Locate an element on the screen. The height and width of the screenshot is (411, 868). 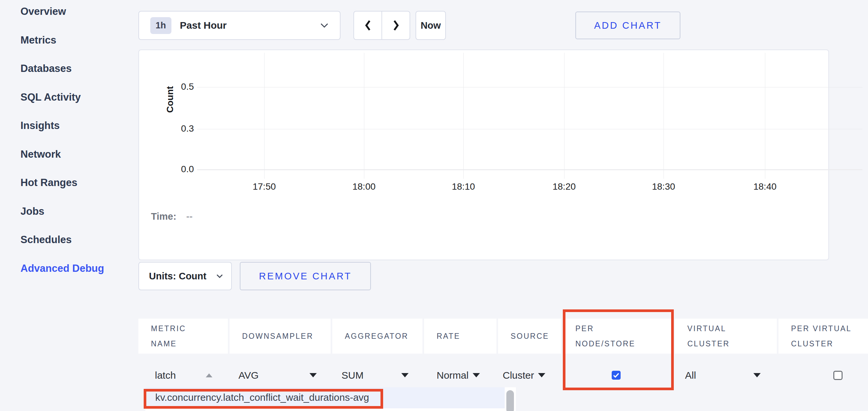
metric-suggestion-item: kv.concurrency.latch_conflict_wait_durat… is located at coordinates (262, 397).